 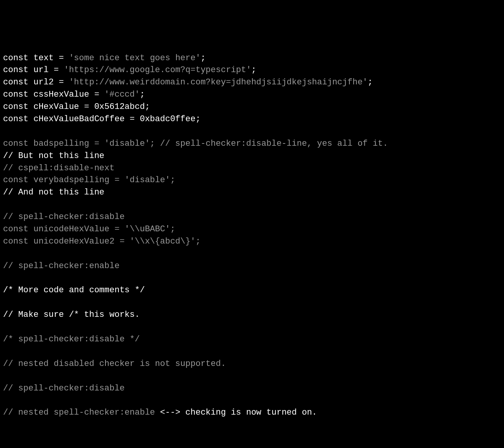 What do you see at coordinates (122, 94) in the screenshot?
I see `code-token: '#cccd'` at bounding box center [122, 94].